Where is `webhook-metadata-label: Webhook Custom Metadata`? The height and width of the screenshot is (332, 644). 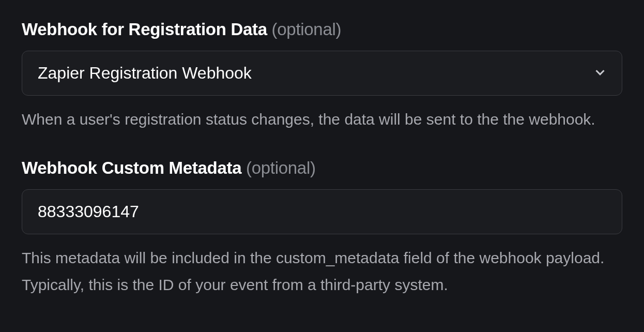
webhook-metadata-label: Webhook Custom Metadata is located at coordinates (131, 168).